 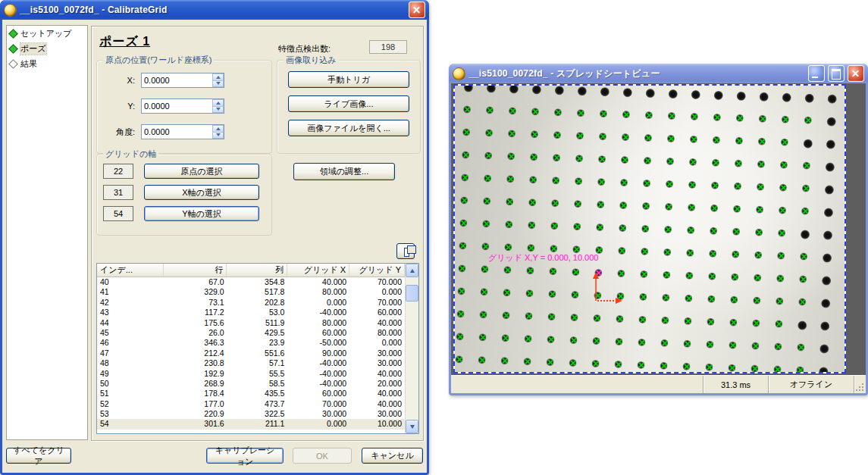 What do you see at coordinates (215, 10) in the screenshot?
I see `calibrate-titlebar: __is5100_0072fd_ - CalibrateGrid` at bounding box center [215, 10].